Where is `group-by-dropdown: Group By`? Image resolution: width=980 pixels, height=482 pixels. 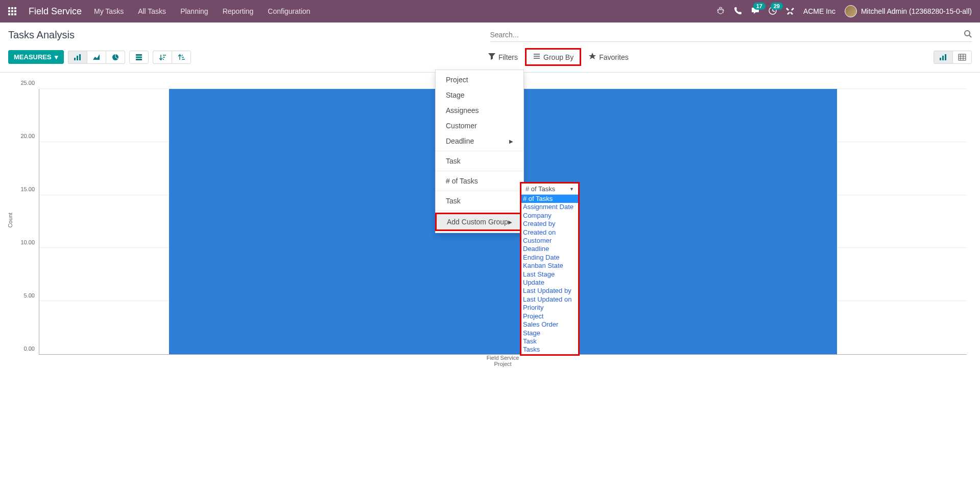 group-by-dropdown: Group By is located at coordinates (553, 57).